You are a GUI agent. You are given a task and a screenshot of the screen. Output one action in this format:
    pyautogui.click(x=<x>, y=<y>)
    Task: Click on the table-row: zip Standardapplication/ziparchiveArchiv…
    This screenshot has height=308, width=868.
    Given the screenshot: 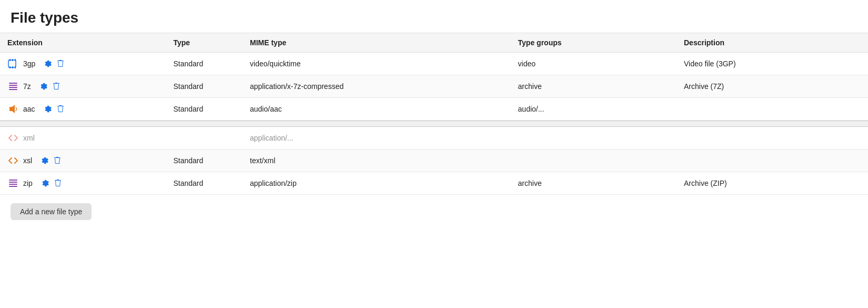 What is the action you would take?
    pyautogui.click(x=434, y=183)
    